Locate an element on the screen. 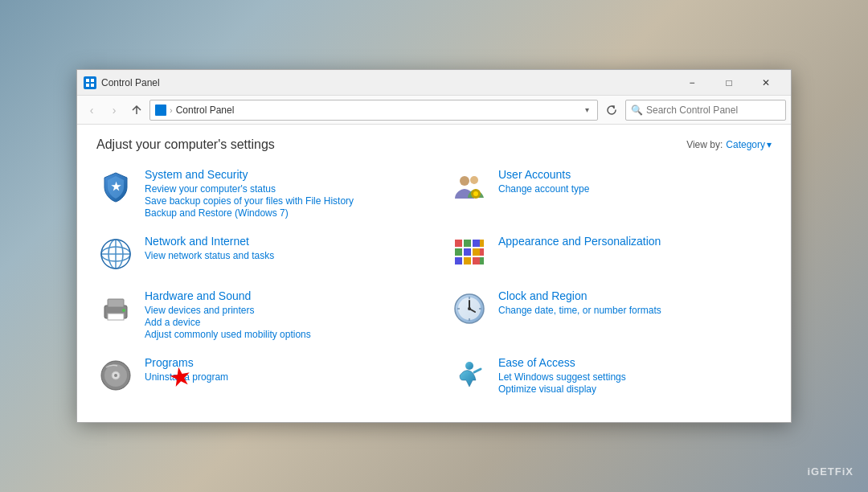 This screenshot has height=492, width=868. hardware-title: Hardware and Sound is located at coordinates (228, 296).